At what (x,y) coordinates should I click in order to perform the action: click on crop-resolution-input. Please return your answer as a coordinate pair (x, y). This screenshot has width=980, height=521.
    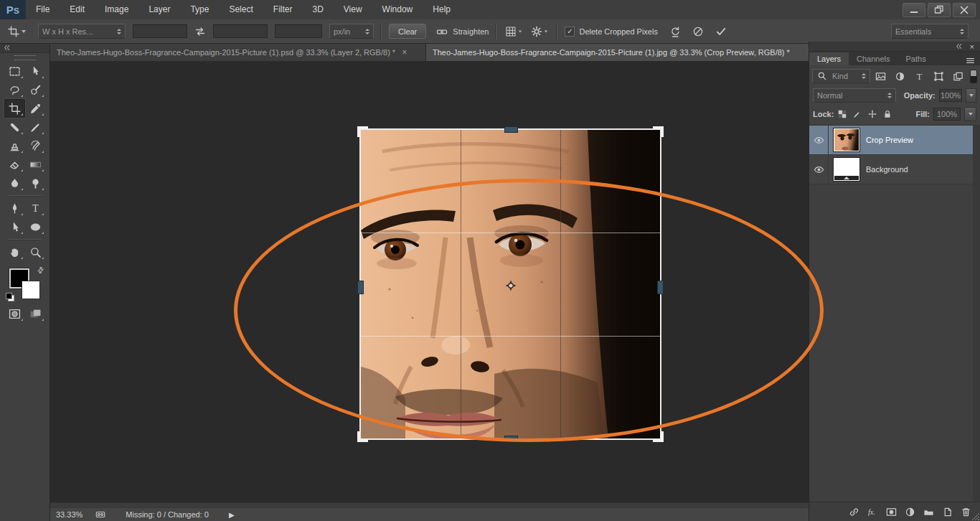
    Looking at the image, I should click on (298, 32).